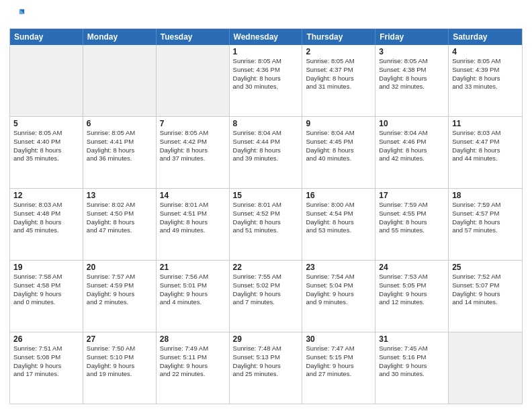 This screenshot has height=411, width=532. Describe the element at coordinates (485, 231) in the screenshot. I see `cell-info-line: and 57 minutes.` at that location.